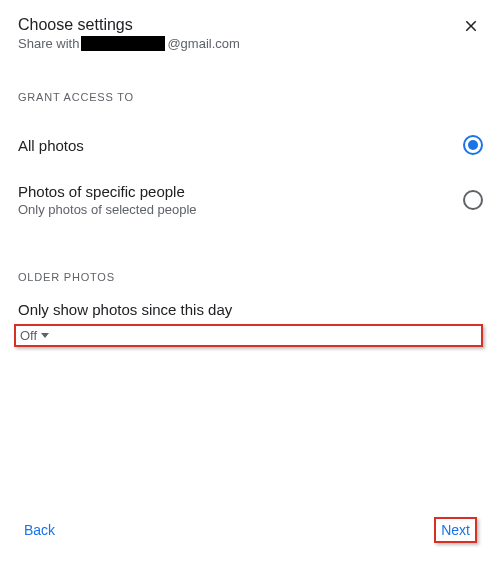 This screenshot has height=571, width=501. What do you see at coordinates (238, 44) in the screenshot?
I see `dialog-subtitle: Share with @gmail.com` at bounding box center [238, 44].